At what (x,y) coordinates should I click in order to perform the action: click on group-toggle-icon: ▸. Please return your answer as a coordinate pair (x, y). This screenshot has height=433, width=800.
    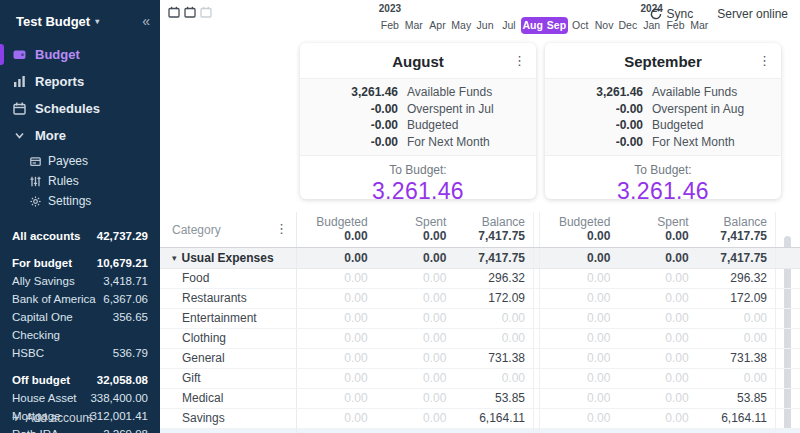
    Looking at the image, I should click on (174, 431).